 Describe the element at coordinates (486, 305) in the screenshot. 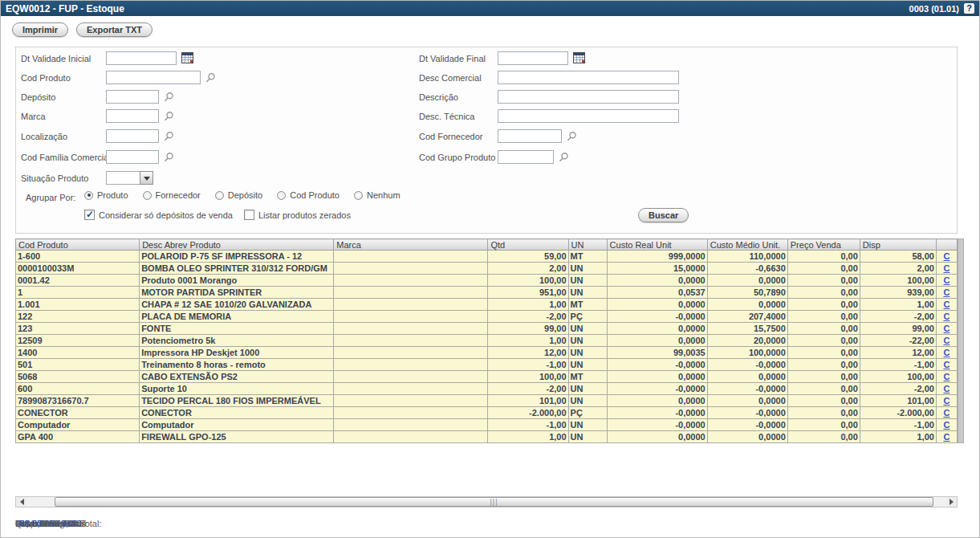

I see `table-row: 1.001CHAPA # 12 SAE 1010/20 GALVANIZADA1…` at that location.